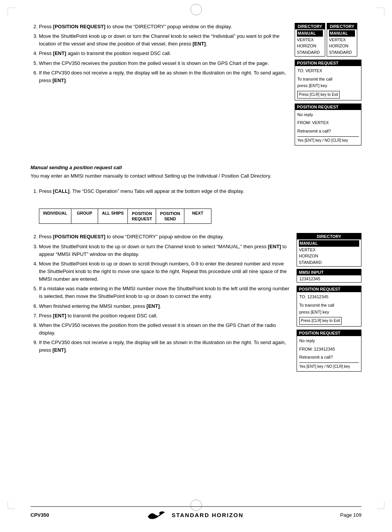 The width and height of the screenshot is (392, 532). I want to click on step-6: If the CPV350 does not receive a reply, …, so click(164, 77).